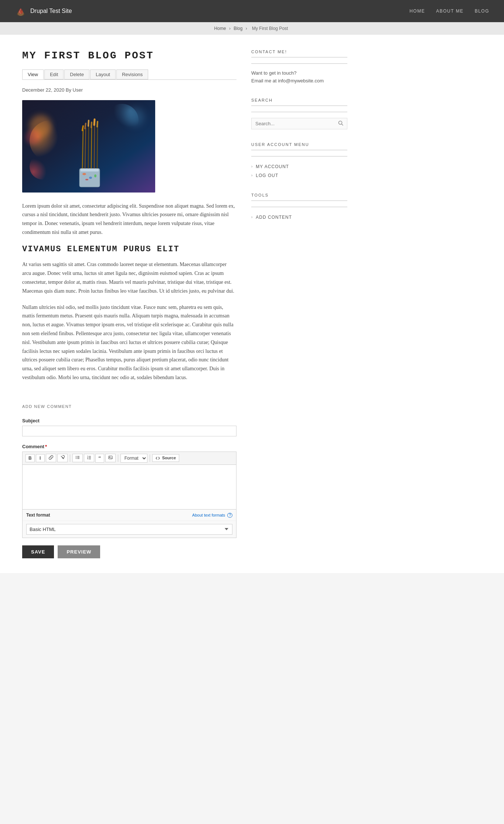 The image size is (504, 824). I want to click on tab-edit: Edit, so click(54, 75).